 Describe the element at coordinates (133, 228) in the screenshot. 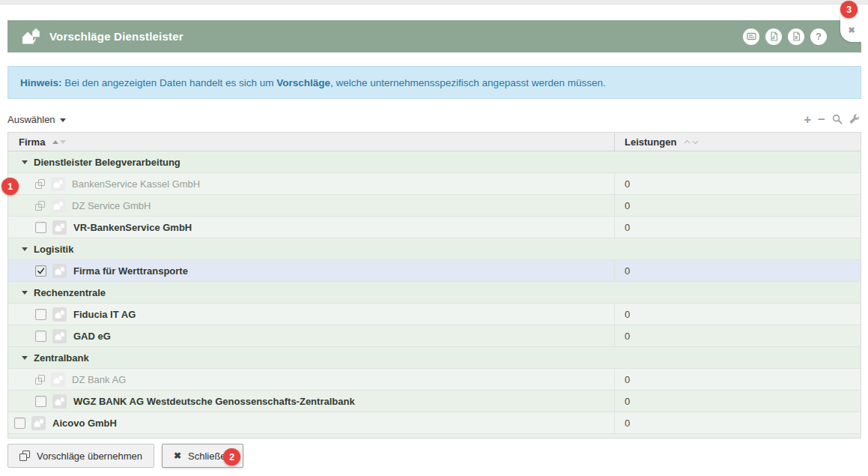

I see `company-name: VR-BankenService GmbH` at that location.